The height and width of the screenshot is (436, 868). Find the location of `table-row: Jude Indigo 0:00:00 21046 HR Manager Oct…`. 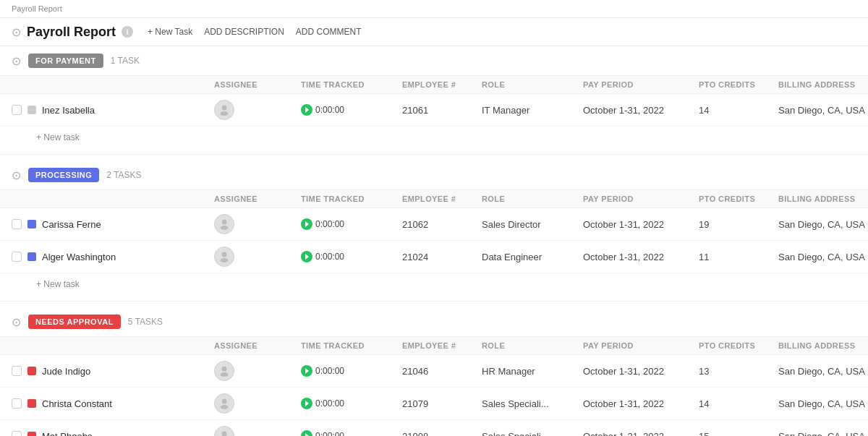

table-row: Jude Indigo 0:00:00 21046 HR Manager Oct… is located at coordinates (434, 372).